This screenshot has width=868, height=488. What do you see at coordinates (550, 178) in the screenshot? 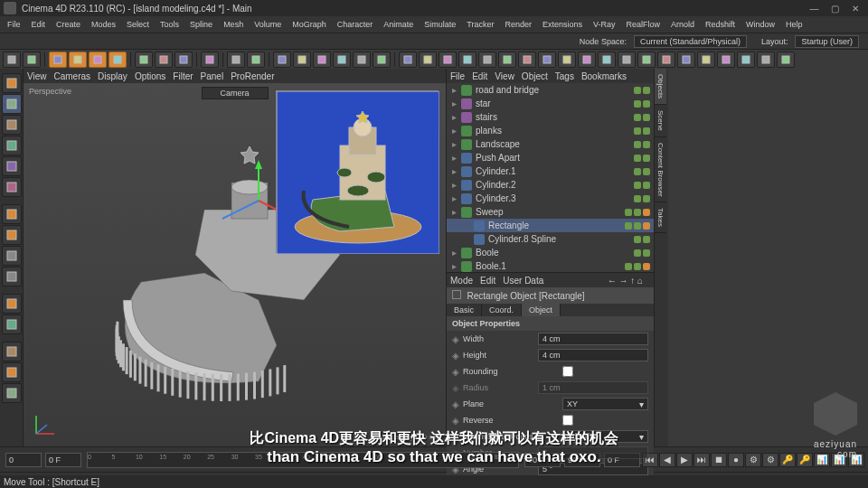
I see `object-tree: ▸road and bridge▸star▸stairs▸planks▸Land…` at bounding box center [550, 178].